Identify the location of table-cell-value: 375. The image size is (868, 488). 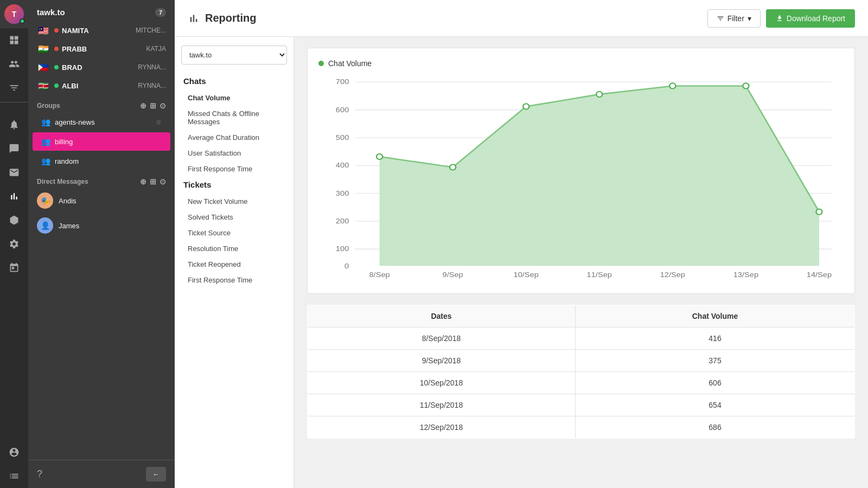
(715, 361).